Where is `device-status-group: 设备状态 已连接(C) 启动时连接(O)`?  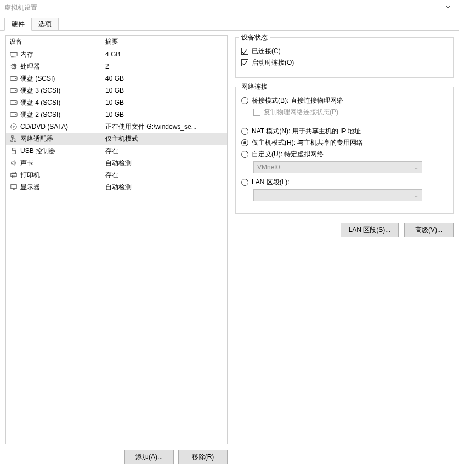 device-status-group: 设备状态 已连接(C) 启动时连接(O) is located at coordinates (344, 58).